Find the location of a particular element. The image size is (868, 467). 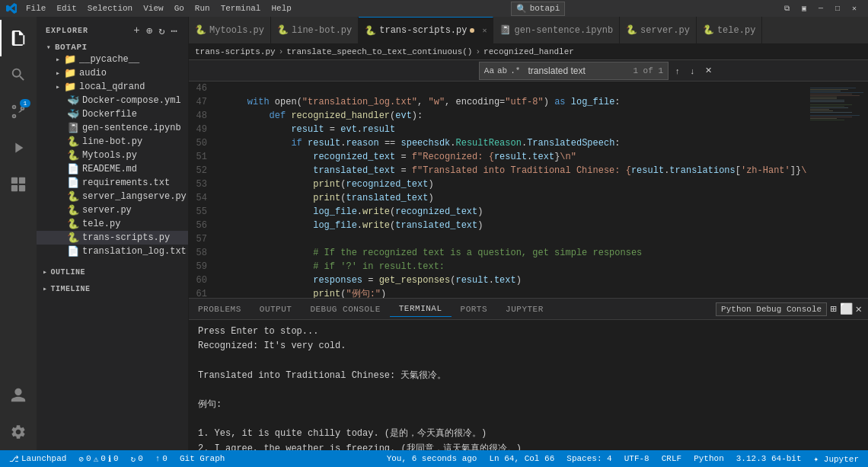

tree-item-requirements: 📄 requirements.txt is located at coordinates (113, 183).